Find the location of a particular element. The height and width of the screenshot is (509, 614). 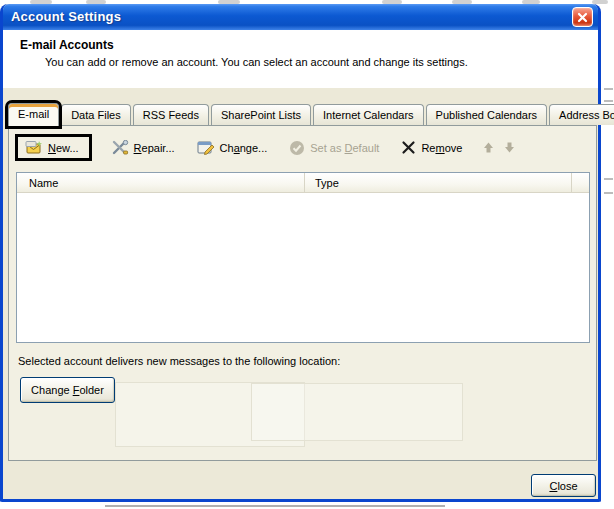

close-icon is located at coordinates (582, 18).